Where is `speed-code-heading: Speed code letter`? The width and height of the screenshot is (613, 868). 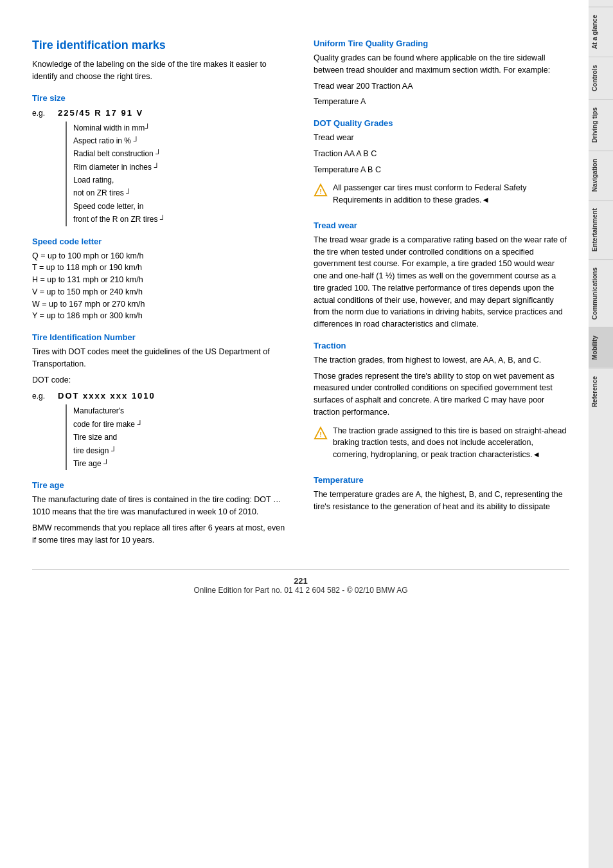
speed-code-heading: Speed code letter is located at coordinates (160, 242).